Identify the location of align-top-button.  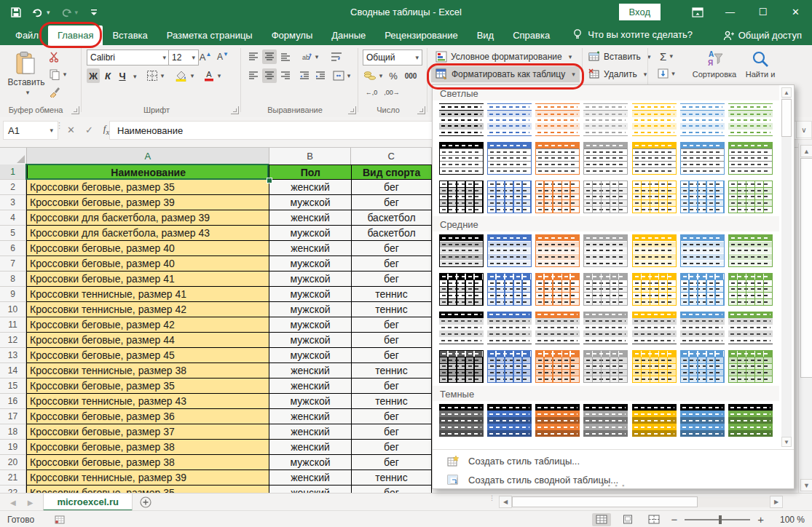
(253, 57).